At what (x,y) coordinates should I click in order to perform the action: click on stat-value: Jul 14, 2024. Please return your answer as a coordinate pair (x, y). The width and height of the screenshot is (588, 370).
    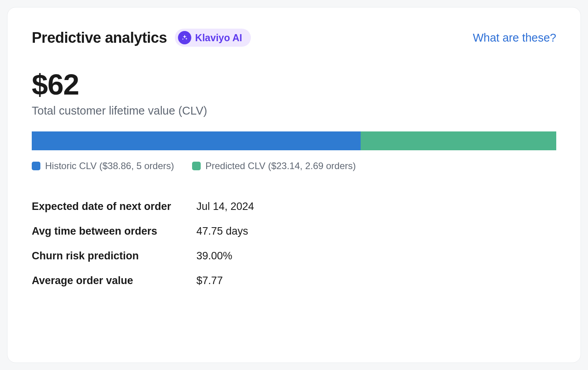
    Looking at the image, I should click on (225, 206).